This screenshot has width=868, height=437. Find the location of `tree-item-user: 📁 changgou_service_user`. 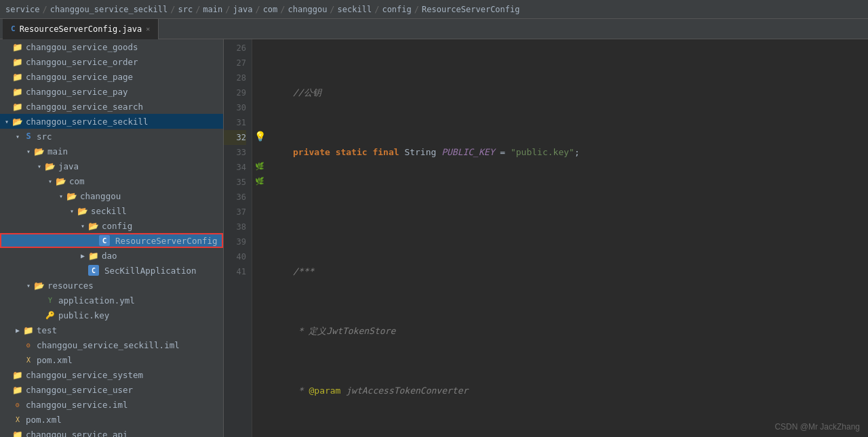

tree-item-user: 📁 changgou_service_user is located at coordinates (111, 390).